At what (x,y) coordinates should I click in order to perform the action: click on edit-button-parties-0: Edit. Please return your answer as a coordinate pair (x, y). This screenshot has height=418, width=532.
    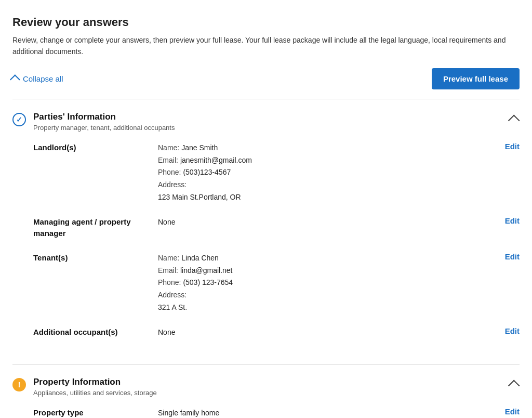
    Looking at the image, I should click on (509, 147).